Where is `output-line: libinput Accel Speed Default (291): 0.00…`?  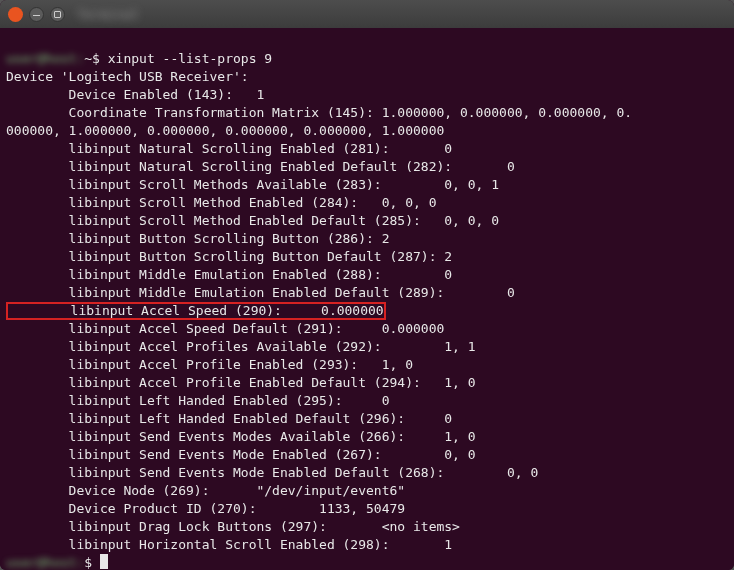
output-line: libinput Accel Speed Default (291): 0.00… is located at coordinates (225, 328).